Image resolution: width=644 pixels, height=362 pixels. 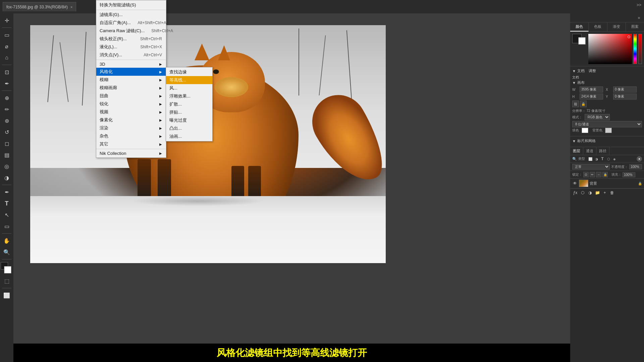 What do you see at coordinates (131, 55) in the screenshot?
I see `menu-vanishing-point: 消失点(V)... Alt+Ctrl+V` at bounding box center [131, 55].